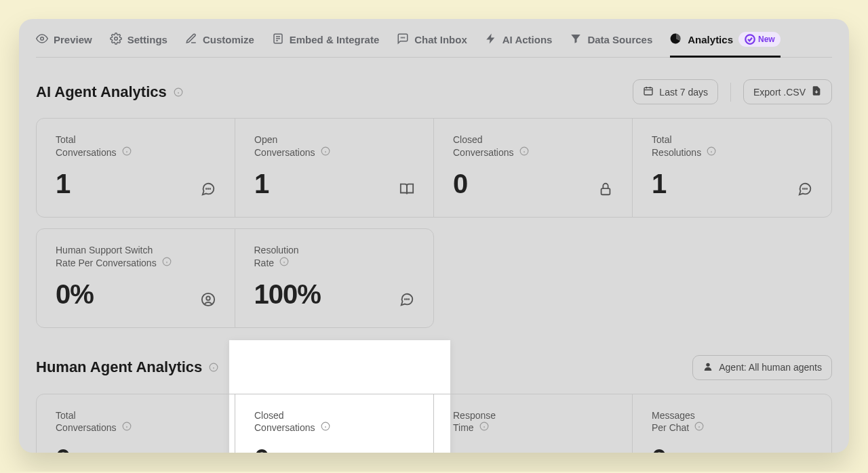 The image size is (868, 473). I want to click on tab-embed: Embed & Integrate, so click(326, 43).